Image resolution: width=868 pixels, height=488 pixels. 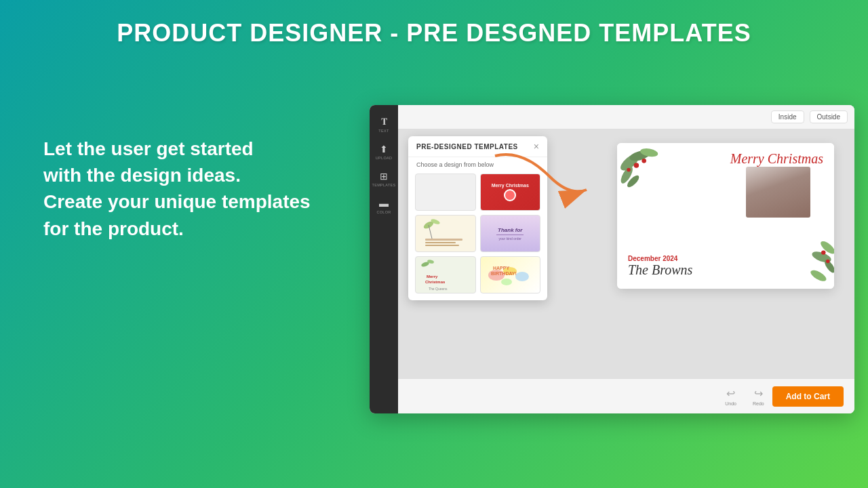 What do you see at coordinates (758, 393) in the screenshot?
I see `redo-icon: ↪` at bounding box center [758, 393].